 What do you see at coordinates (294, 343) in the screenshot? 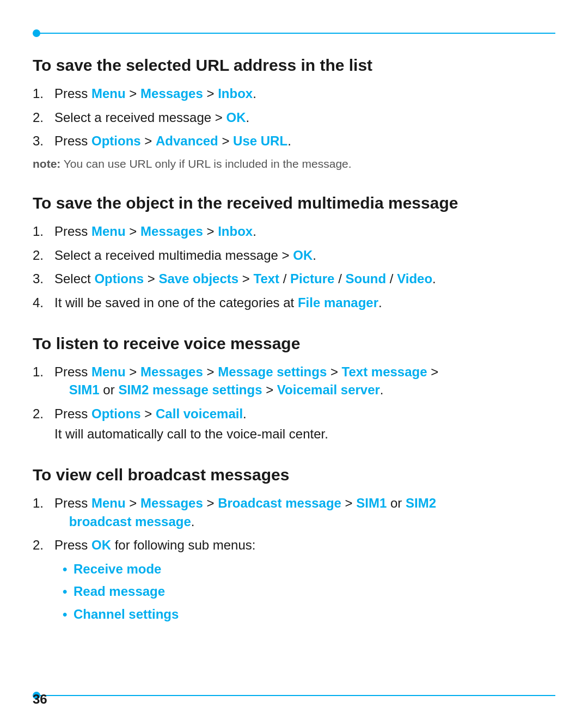
I see `section-voicemail-heading: To listen to receive voice message` at bounding box center [294, 343].